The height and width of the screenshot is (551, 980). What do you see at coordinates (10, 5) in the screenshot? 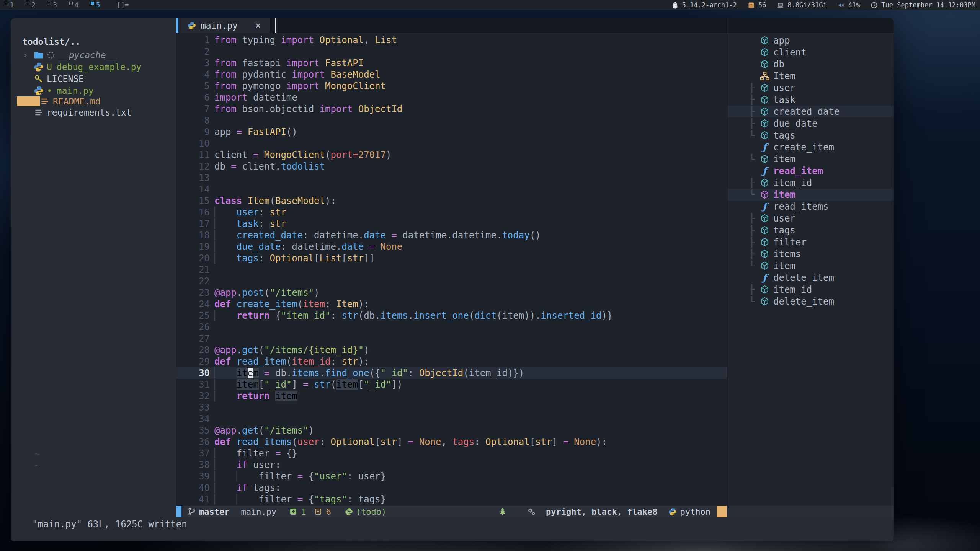
I see `workspace-button-1: 1` at bounding box center [10, 5].